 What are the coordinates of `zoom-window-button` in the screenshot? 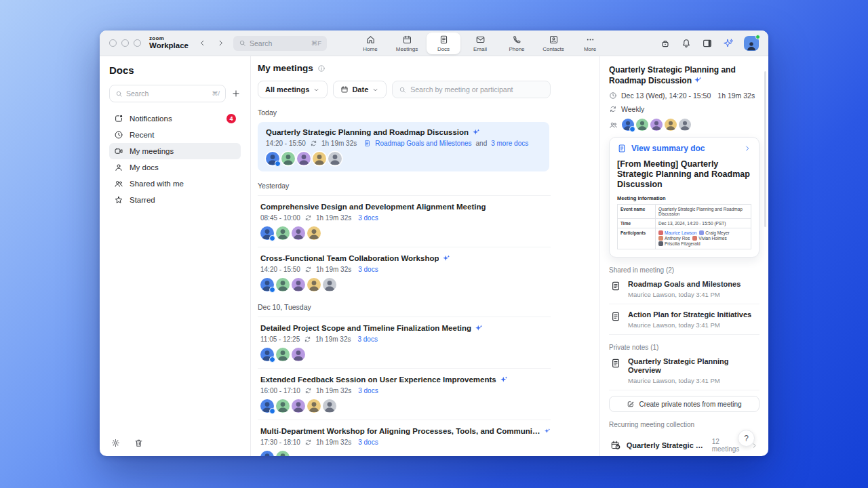 It's located at (137, 43).